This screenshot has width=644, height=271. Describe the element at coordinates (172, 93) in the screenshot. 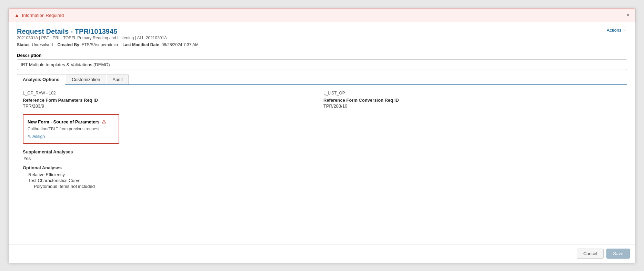

I see `left-col-id: L_OP_RAW - 102` at that location.